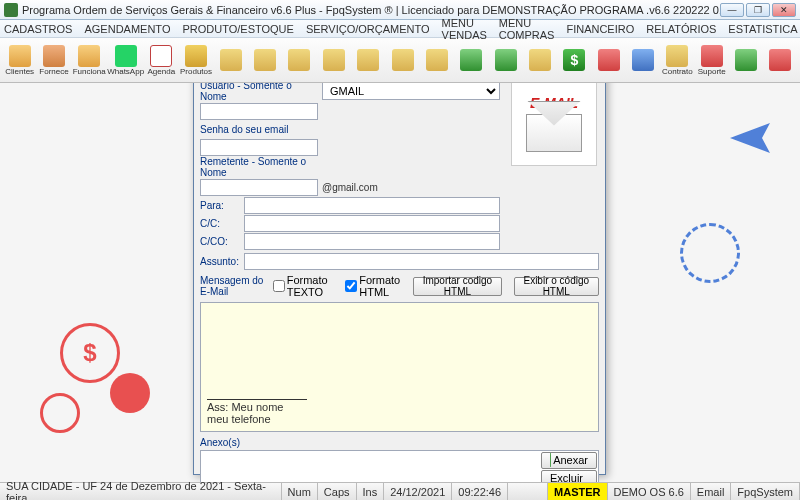 This screenshot has width=800, height=500. I want to click on toolbar-whatsapp: WhatsApp, so click(126, 60).